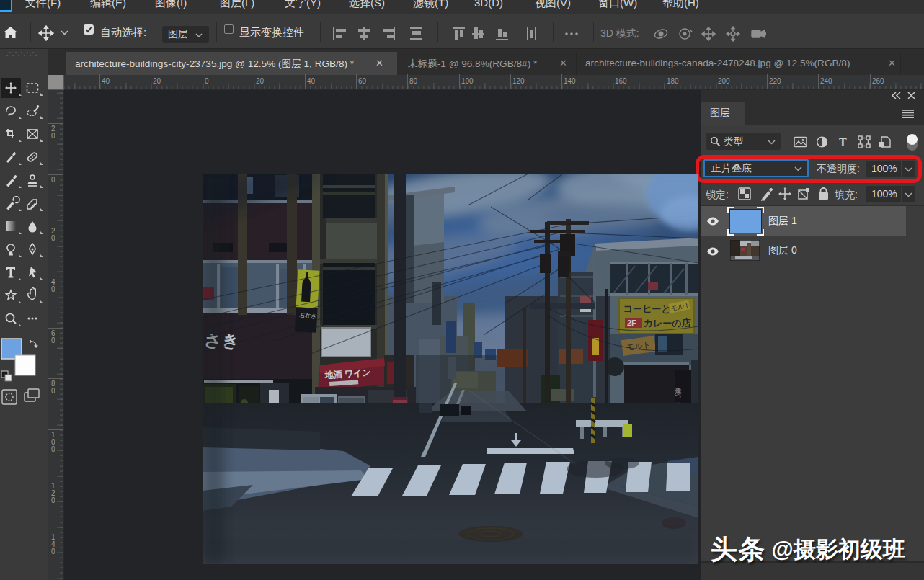 Image resolution: width=924 pixels, height=580 pixels. Describe the element at coordinates (843, 143) in the screenshot. I see `svg-text: T` at that location.